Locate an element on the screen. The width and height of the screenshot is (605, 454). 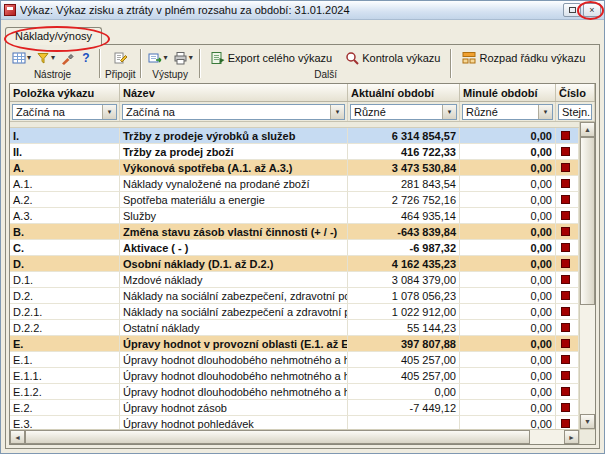
filter-combo-aktualni: Různé ▾ is located at coordinates (404, 112).